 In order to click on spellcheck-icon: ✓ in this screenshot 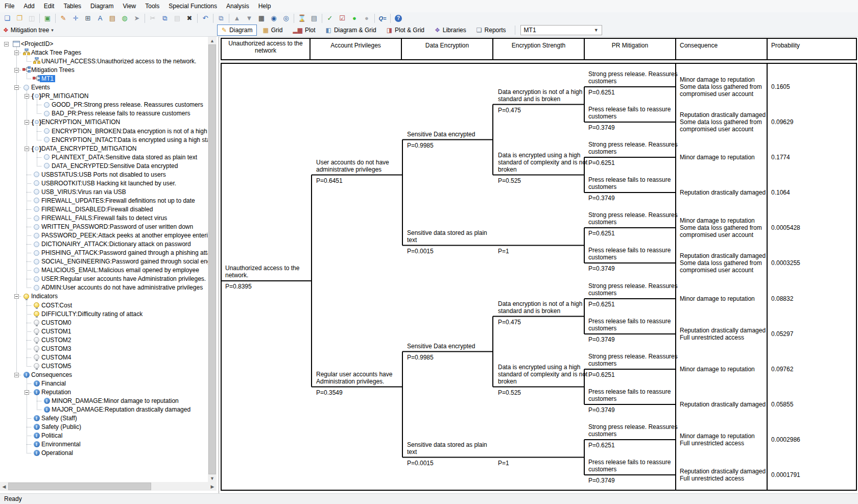, I will do `click(330, 18)`.